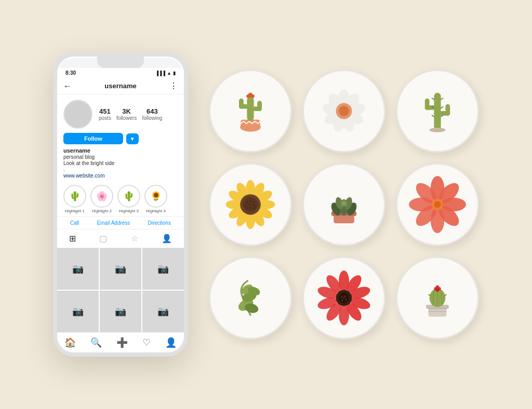 This screenshot has width=532, height=409. What do you see at coordinates (147, 343) in the screenshot?
I see `nav-heart-icon: ♡` at bounding box center [147, 343].